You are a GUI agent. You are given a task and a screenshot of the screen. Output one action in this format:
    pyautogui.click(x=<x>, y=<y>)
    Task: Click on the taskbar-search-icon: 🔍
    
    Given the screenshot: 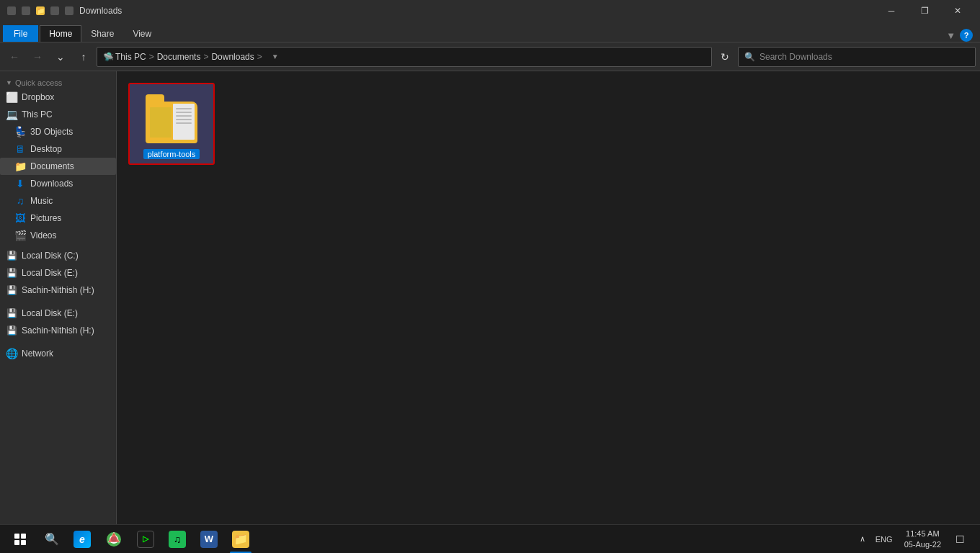 What is the action you would take?
    pyautogui.click(x=52, y=539)
    